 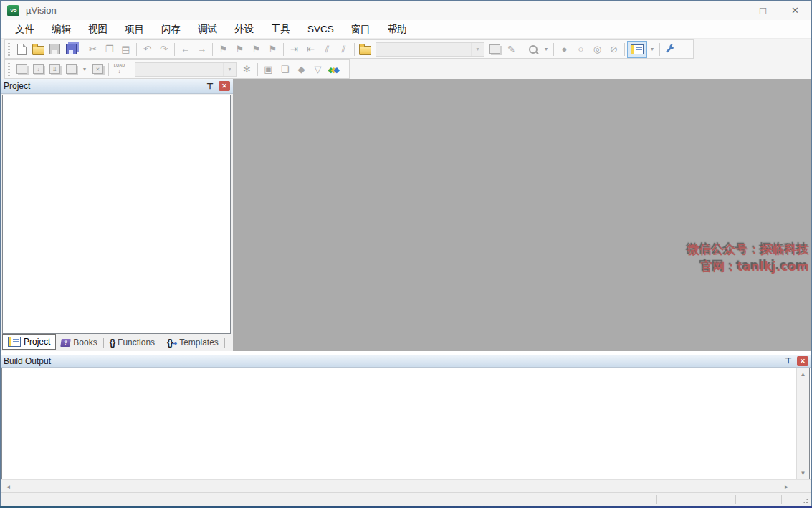 I want to click on breakpoint-disable-icon: ◎, so click(x=598, y=49).